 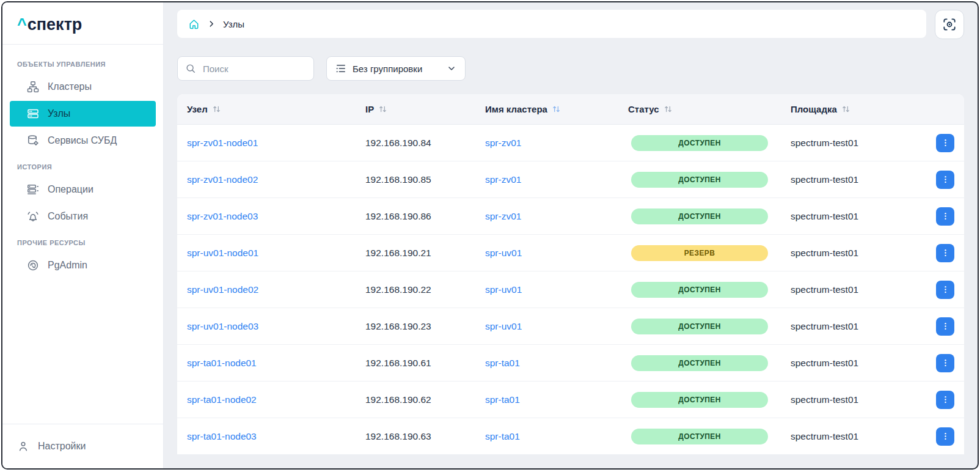 What do you see at coordinates (194, 24) in the screenshot?
I see `home-icon` at bounding box center [194, 24].